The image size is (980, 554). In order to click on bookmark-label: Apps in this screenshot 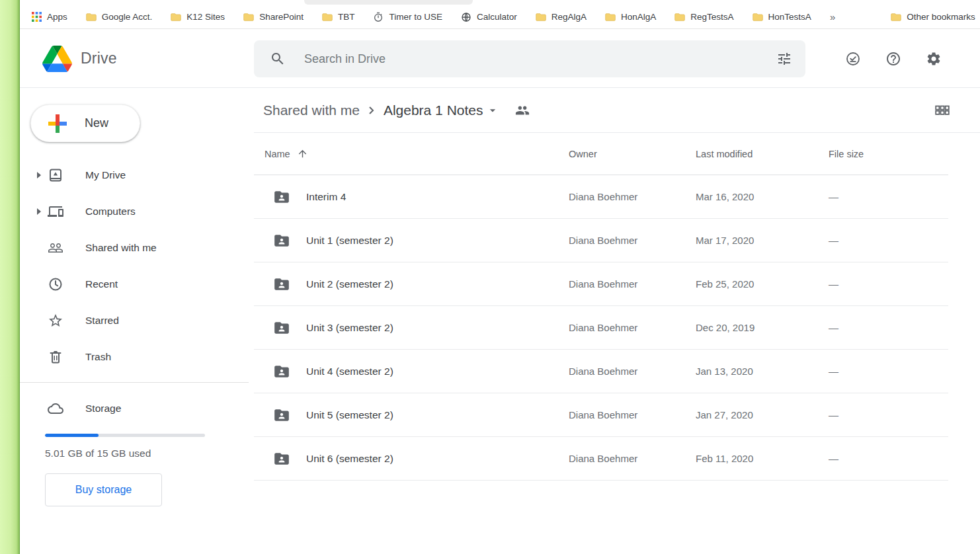, I will do `click(57, 17)`.